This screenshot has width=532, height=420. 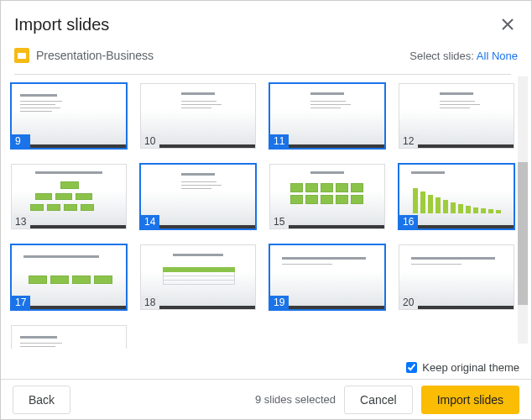 I want to click on close-icon, so click(x=508, y=24).